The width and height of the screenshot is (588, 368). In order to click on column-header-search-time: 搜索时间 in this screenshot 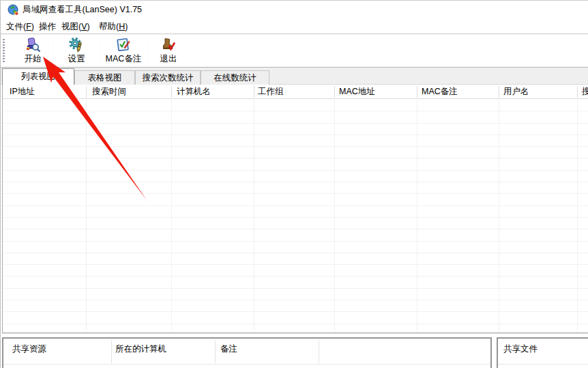, I will do `click(109, 91)`.